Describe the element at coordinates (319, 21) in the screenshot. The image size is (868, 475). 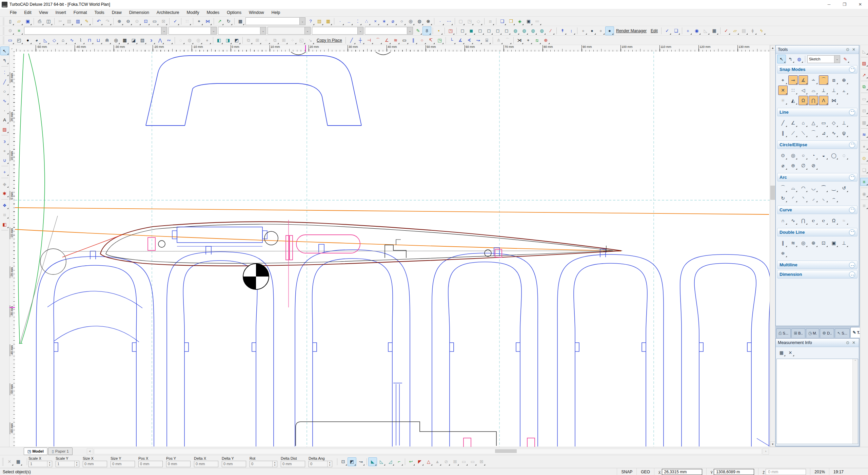
I see `materials-book-icon: ▤` at that location.